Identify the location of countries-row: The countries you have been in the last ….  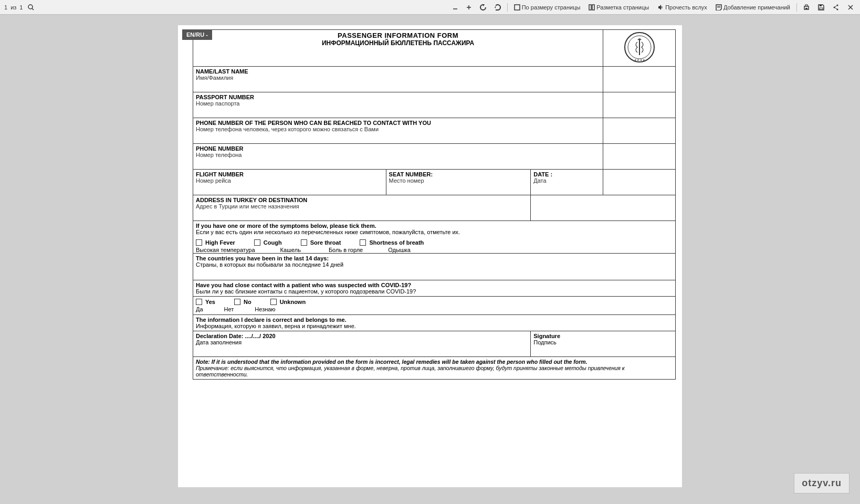
(435, 267).